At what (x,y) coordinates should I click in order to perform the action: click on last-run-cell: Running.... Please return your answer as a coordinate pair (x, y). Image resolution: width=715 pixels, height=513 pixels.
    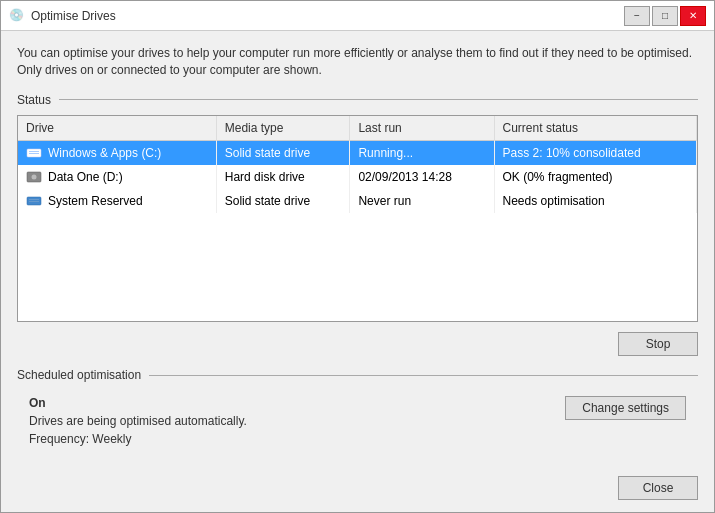
    Looking at the image, I should click on (422, 152).